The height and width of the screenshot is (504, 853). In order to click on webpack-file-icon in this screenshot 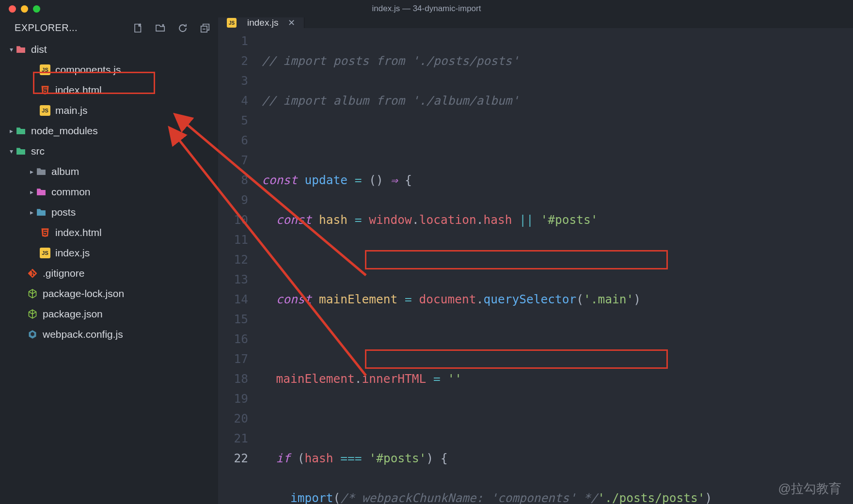, I will do `click(32, 334)`.